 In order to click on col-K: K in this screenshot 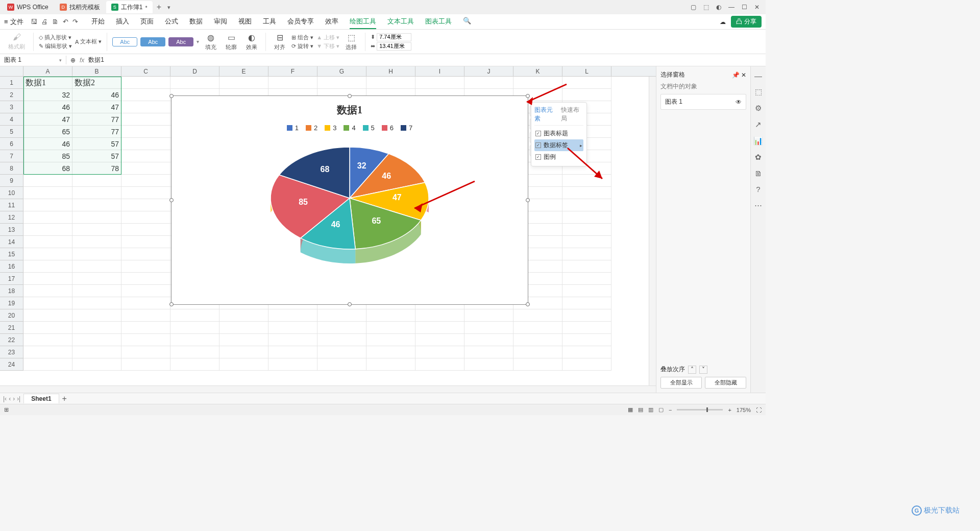, I will do `click(538, 71)`.